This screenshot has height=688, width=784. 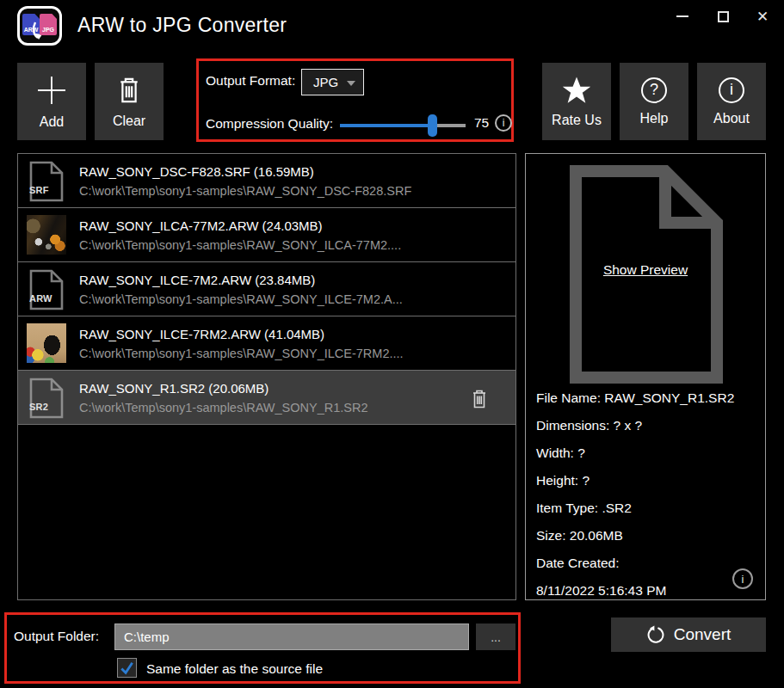 I want to click on convert-button: Convert, so click(x=688, y=635).